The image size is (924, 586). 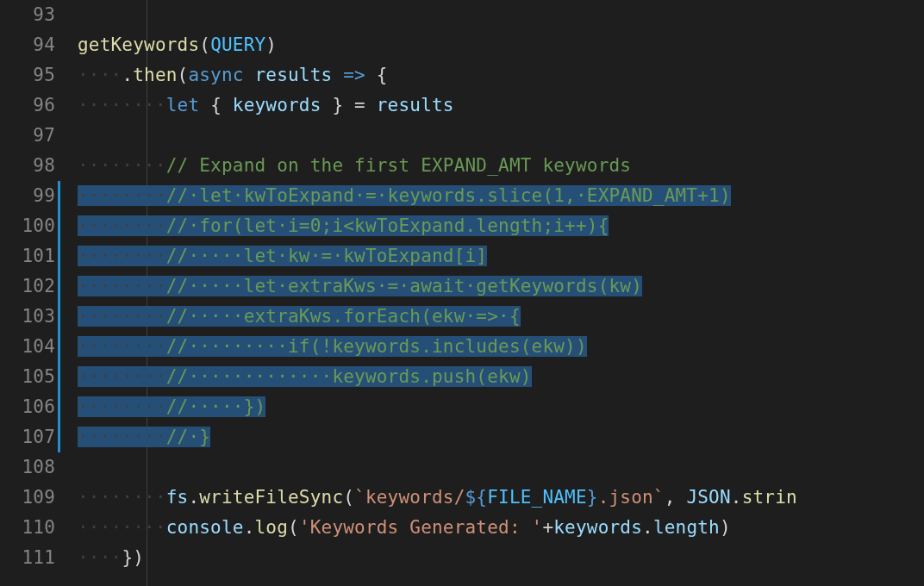 What do you see at coordinates (501, 226) in the screenshot?
I see `code-line: ········//·for(let·i=0;i<kwToExpand.leng…` at bounding box center [501, 226].